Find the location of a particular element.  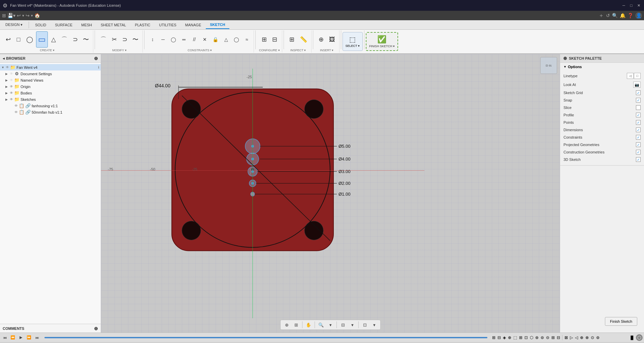

fanhousing-eye-icon: 👁 is located at coordinates (16, 106).